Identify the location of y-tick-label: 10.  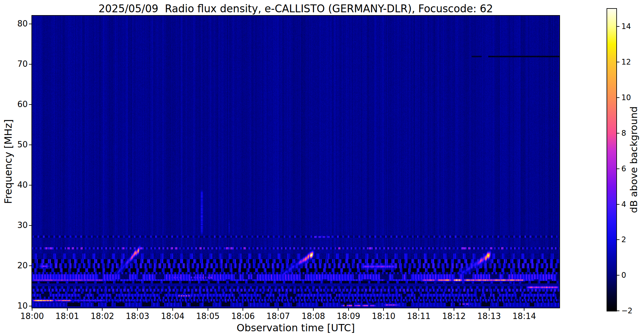
(14, 306).